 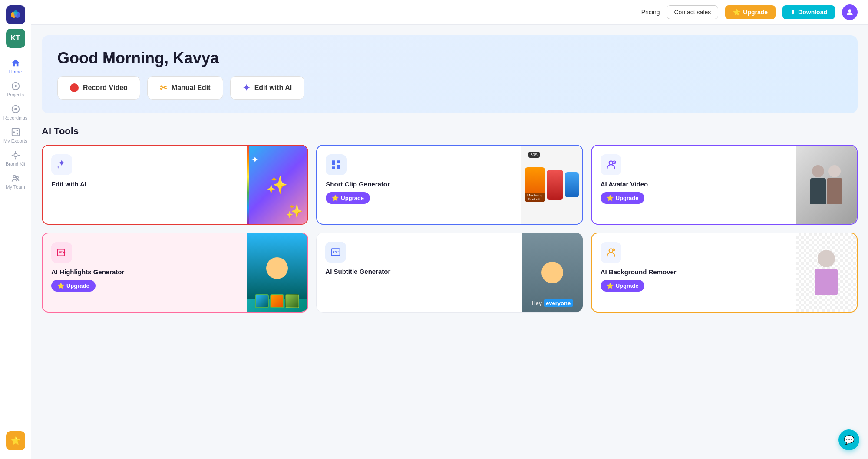 I want to click on sidebar-item-my-team-label: My Team, so click(x=15, y=187).